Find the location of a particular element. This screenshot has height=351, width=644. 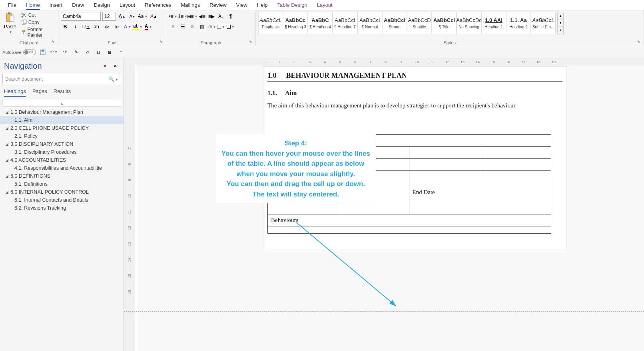

styles-launcher: ⬊ is located at coordinates (640, 42).